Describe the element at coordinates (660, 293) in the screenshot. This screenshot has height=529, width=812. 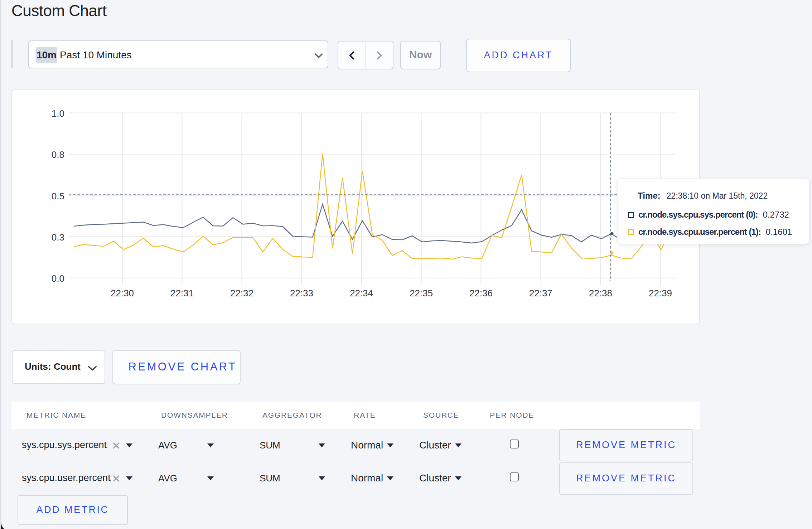
I see `svg-text: 22:39` at that location.